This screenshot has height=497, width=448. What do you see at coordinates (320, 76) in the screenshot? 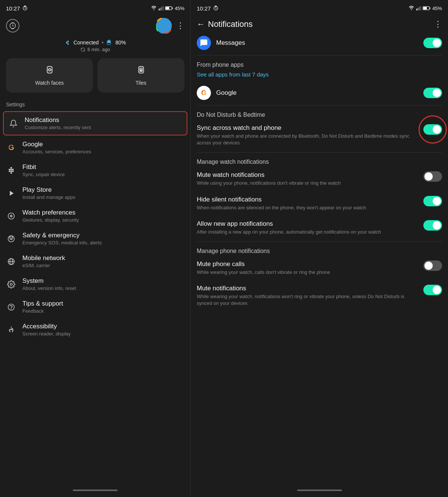
I see `see-all-apps-link: See all apps from last 7 days` at bounding box center [320, 76].